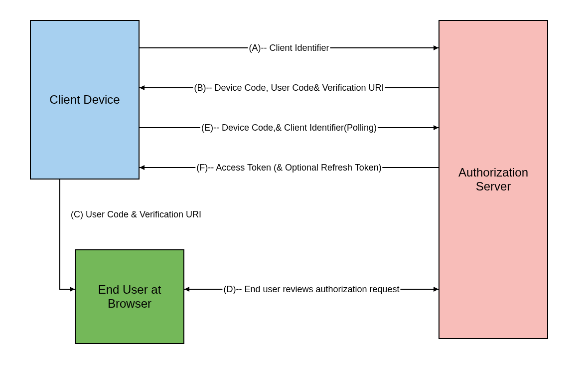  I want to click on flow-b-label: (B)-- Device Code, User Code& Verificati…, so click(289, 88).